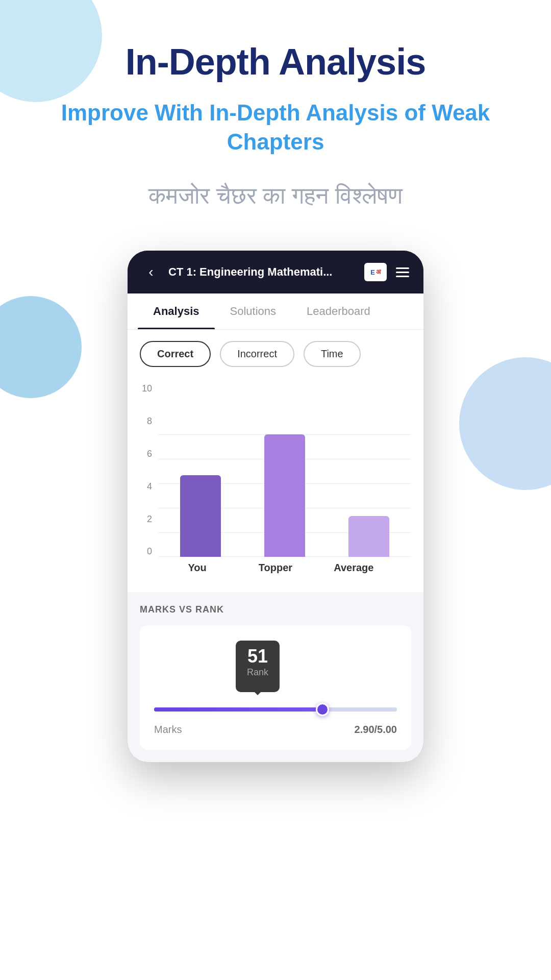 The width and height of the screenshot is (551, 980). Describe the element at coordinates (322, 709) in the screenshot. I see `slider-thumb` at that location.